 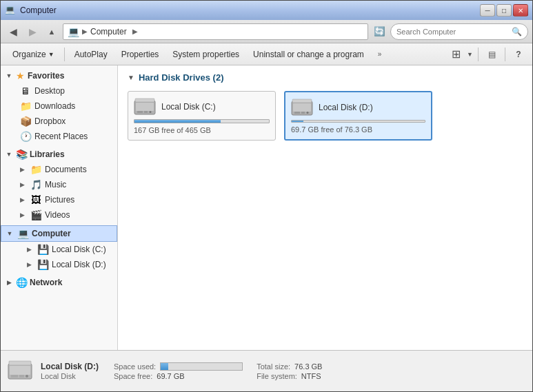 What do you see at coordinates (46, 282) in the screenshot?
I see `network-label: Network` at bounding box center [46, 282].